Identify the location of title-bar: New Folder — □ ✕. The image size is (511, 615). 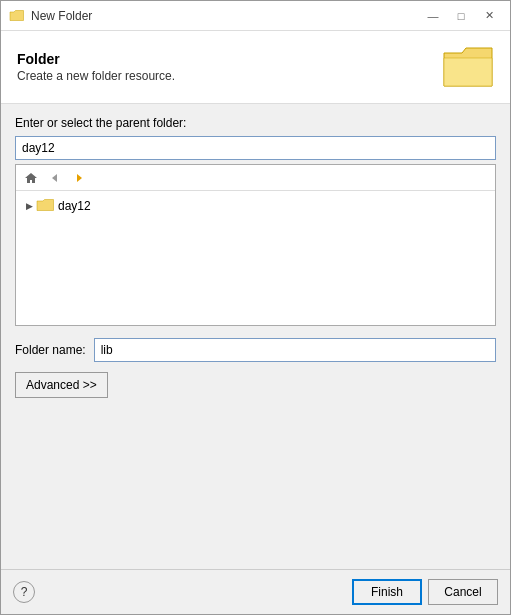
(256, 16).